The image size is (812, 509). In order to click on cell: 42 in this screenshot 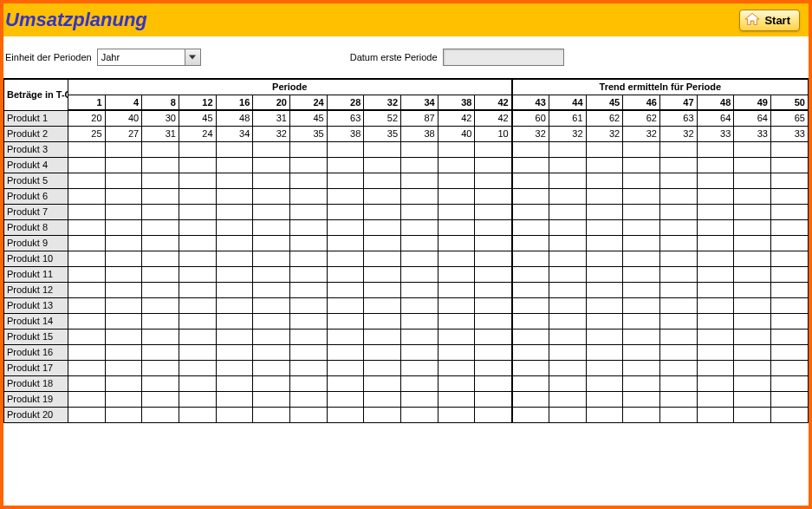, I will do `click(494, 118)`.